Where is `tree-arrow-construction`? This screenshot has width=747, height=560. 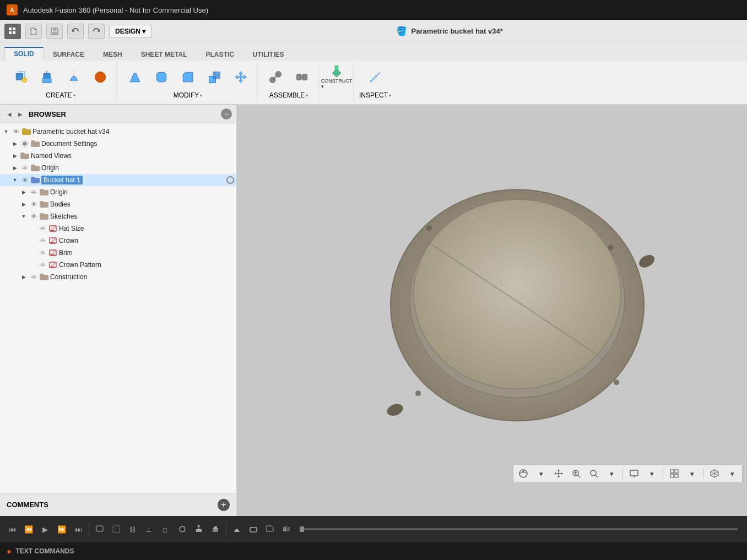 tree-arrow-construction is located at coordinates (24, 277).